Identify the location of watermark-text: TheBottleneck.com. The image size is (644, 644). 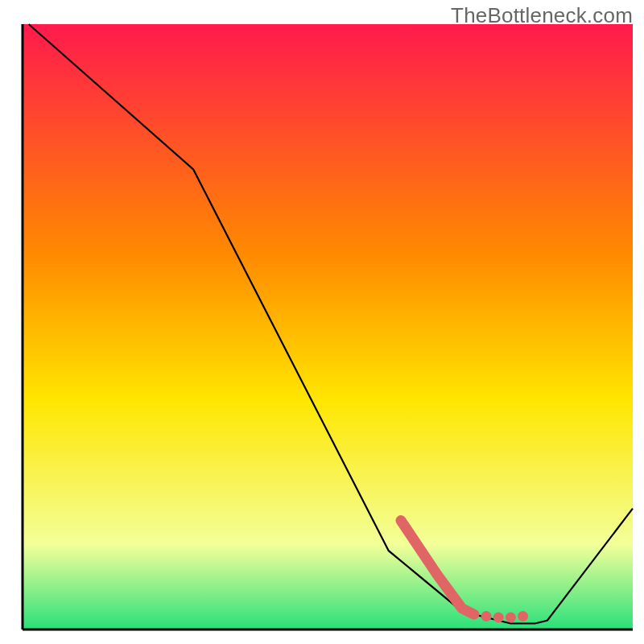
(542, 16).